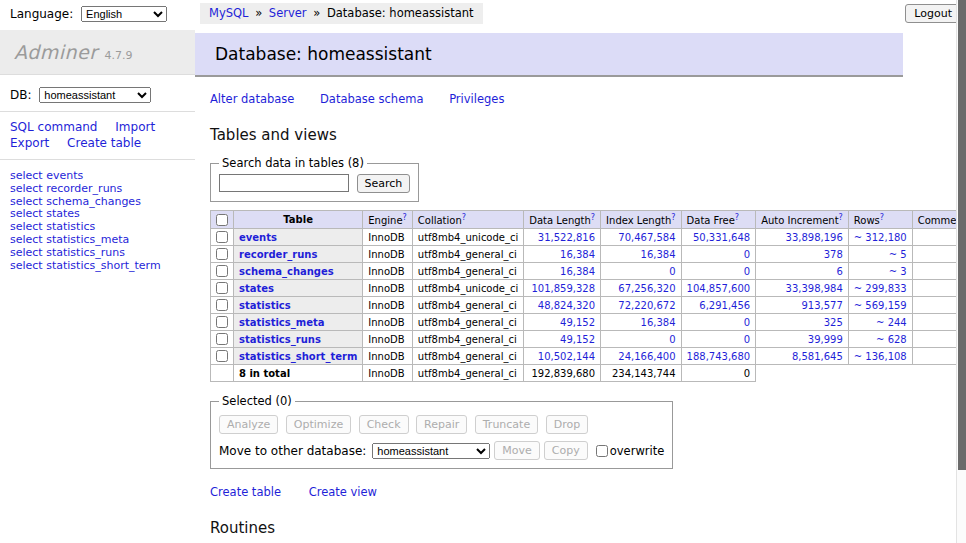 The height and width of the screenshot is (543, 966). Describe the element at coordinates (892, 340) in the screenshot. I see `rows-count-link: ~ 628` at that location.